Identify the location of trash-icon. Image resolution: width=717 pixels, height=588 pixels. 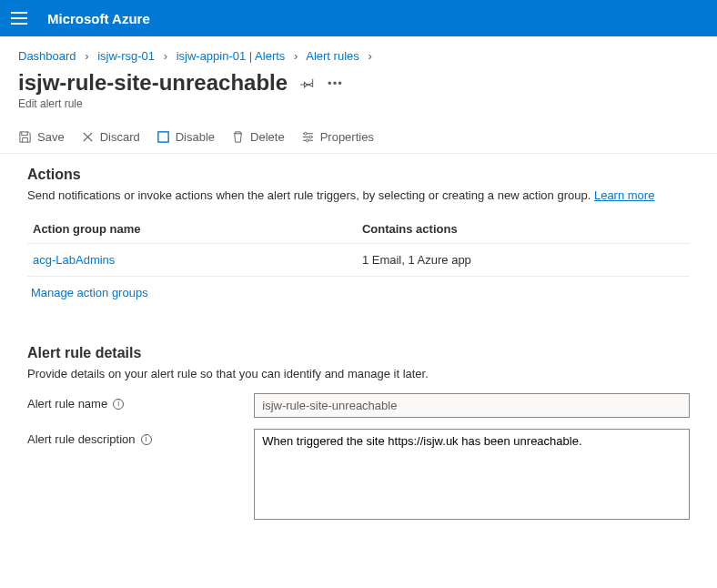
(238, 137).